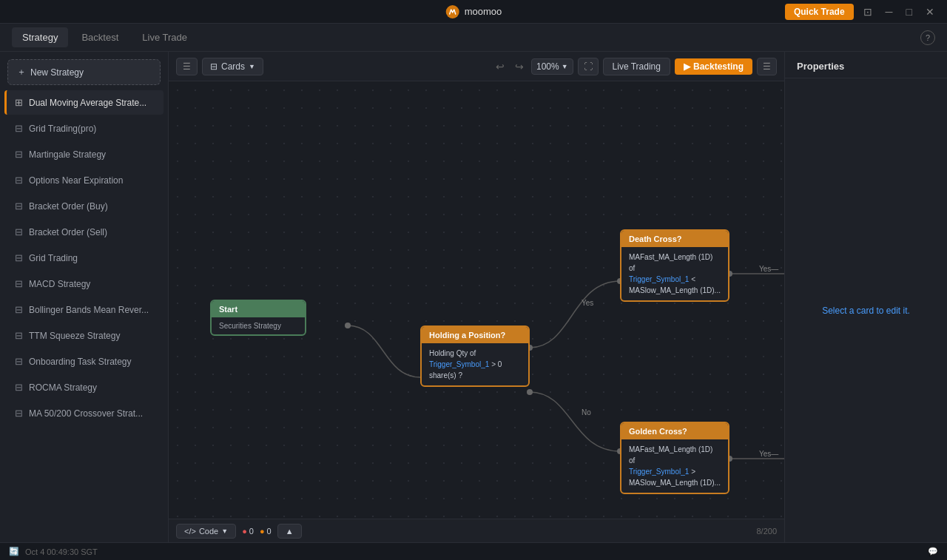  What do you see at coordinates (258, 318) in the screenshot?
I see `start-node: Start Securities Strategy` at bounding box center [258, 318].